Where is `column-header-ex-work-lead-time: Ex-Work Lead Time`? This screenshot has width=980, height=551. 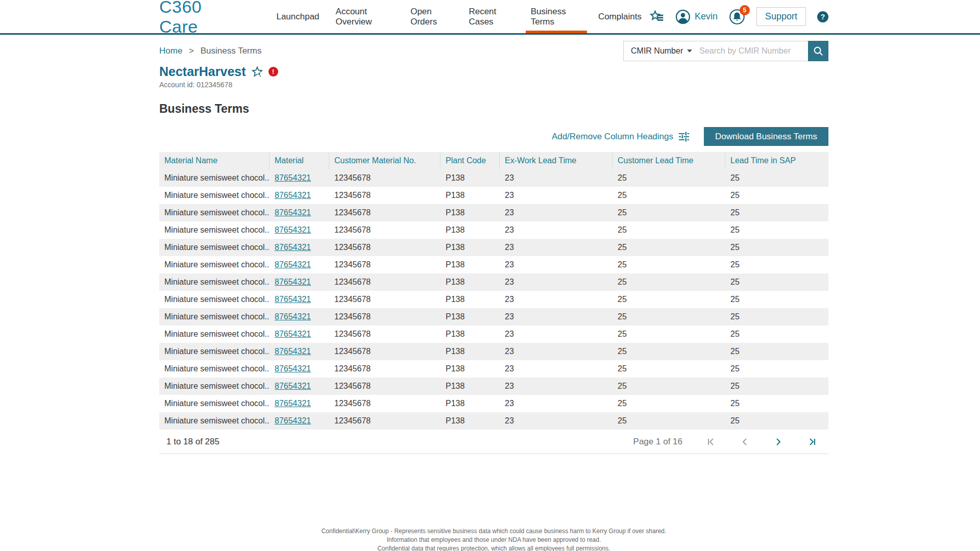 column-header-ex-work-lead-time: Ex-Work Lead Time is located at coordinates (556, 161).